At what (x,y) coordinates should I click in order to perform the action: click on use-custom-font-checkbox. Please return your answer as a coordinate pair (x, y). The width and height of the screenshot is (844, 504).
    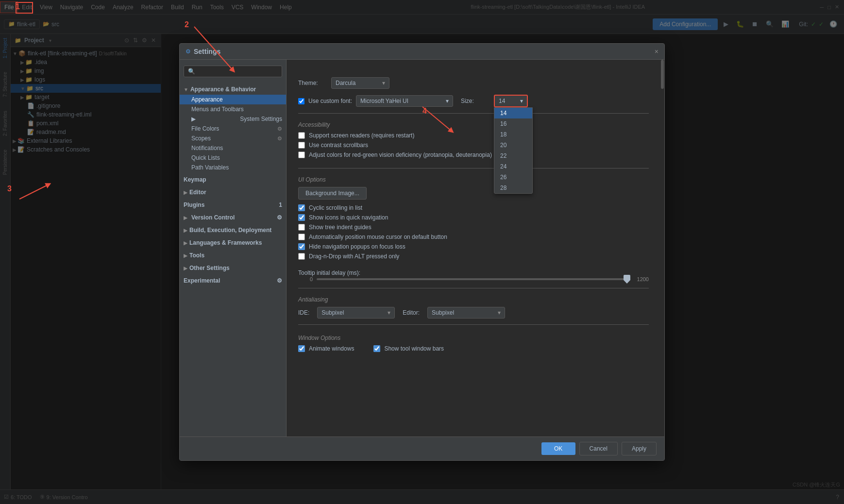
    Looking at the image, I should click on (301, 101).